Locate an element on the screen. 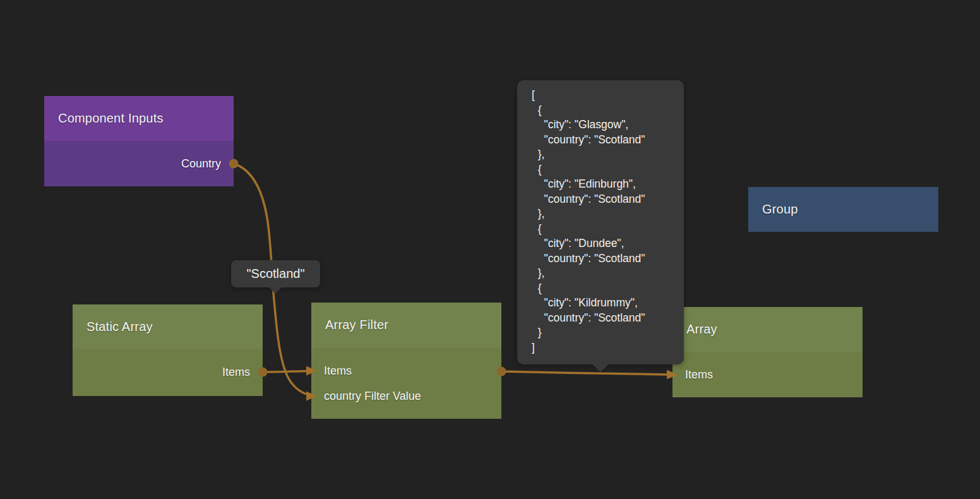  node-title: Array is located at coordinates (702, 330).